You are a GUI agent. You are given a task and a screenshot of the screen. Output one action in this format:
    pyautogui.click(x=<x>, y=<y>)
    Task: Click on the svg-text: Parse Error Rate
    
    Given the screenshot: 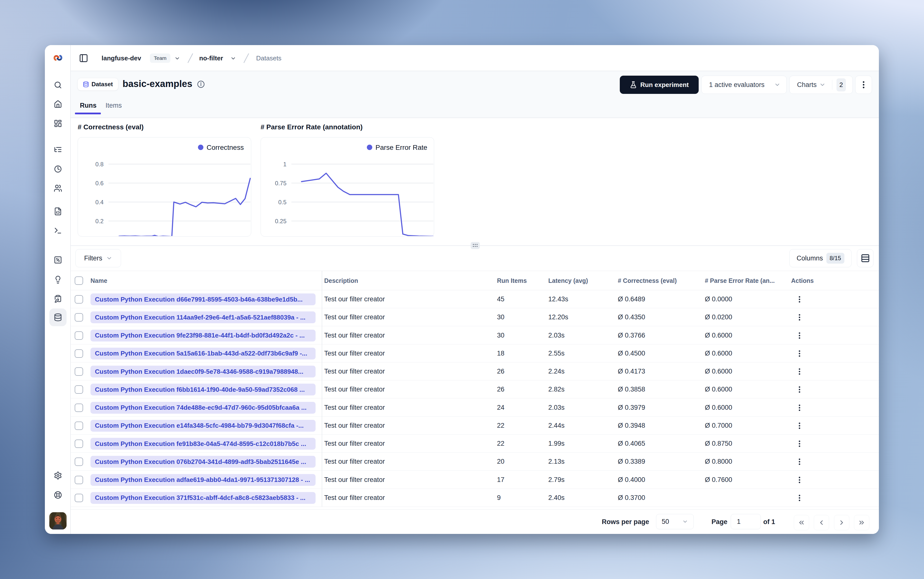 What is the action you would take?
    pyautogui.click(x=401, y=147)
    